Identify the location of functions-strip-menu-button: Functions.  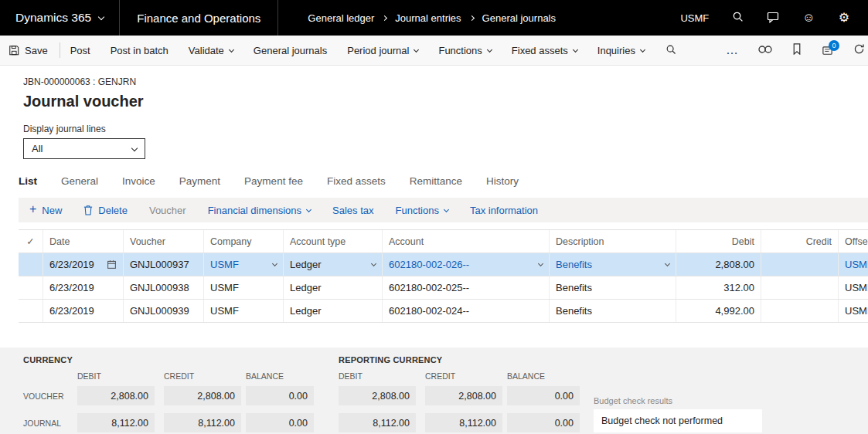
(422, 210).